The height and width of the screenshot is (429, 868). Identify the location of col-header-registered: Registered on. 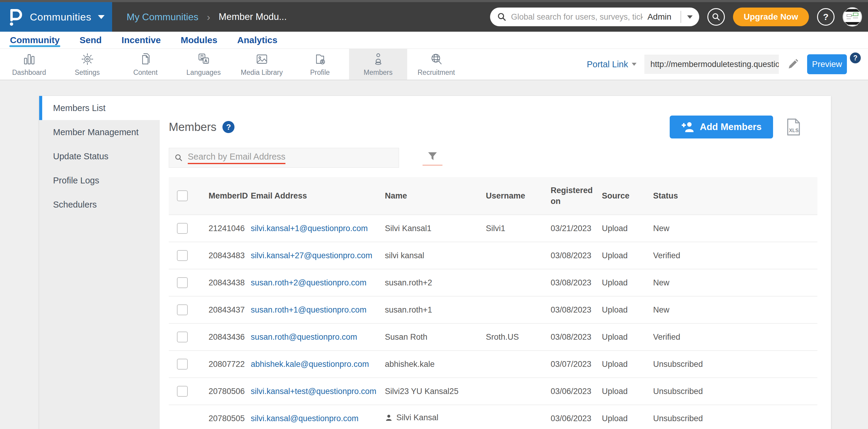
(575, 196).